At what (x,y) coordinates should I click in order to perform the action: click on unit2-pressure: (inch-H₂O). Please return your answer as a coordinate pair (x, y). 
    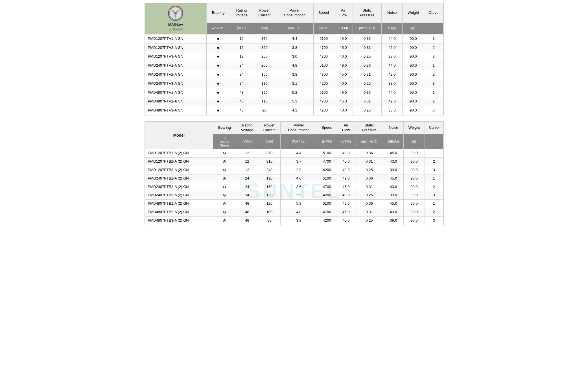
    Looking at the image, I should click on (369, 141).